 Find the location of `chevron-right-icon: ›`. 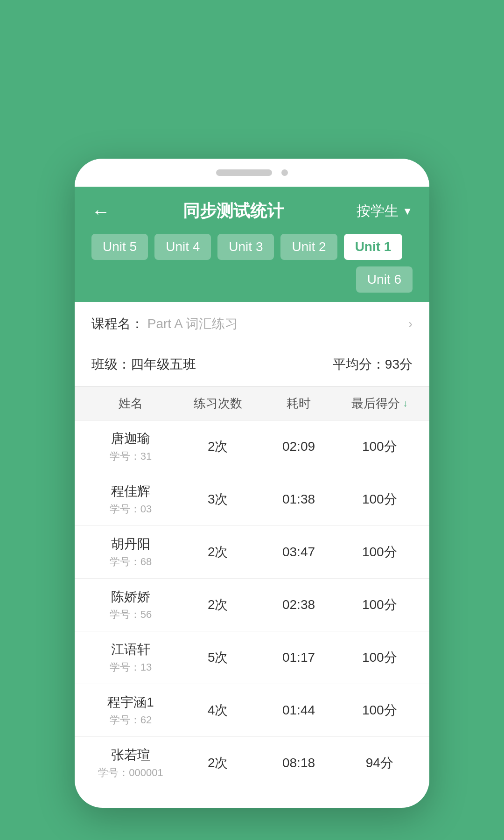

chevron-right-icon: › is located at coordinates (411, 324).